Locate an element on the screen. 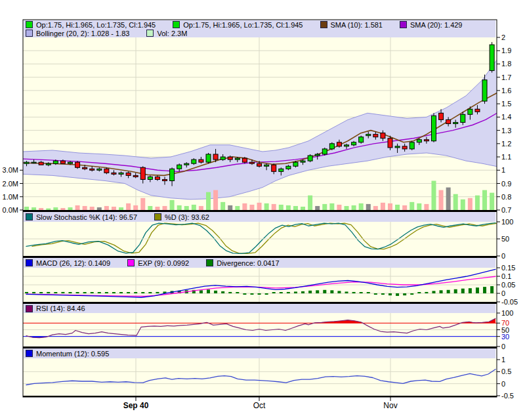 The width and height of the screenshot is (525, 420). rsi-legend: RSI (14): 84.46 is located at coordinates (260, 308).